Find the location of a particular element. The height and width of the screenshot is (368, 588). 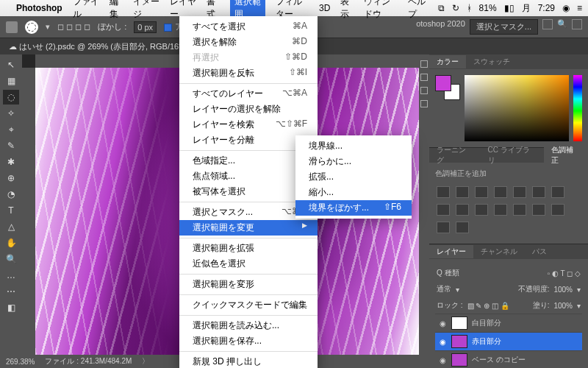

collapsed-panel-strip is located at coordinates (424, 205).